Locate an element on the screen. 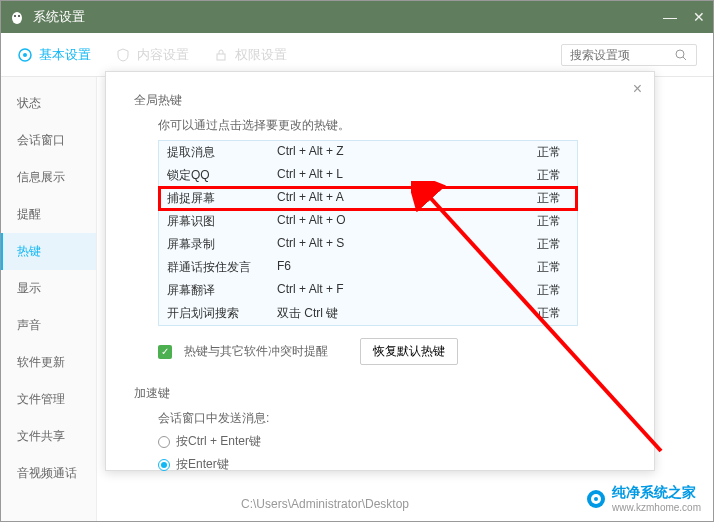 This screenshot has height=522, width=714. hotkey-row: 屏幕录制Ctrl + Alt + S正常 is located at coordinates (368, 244).